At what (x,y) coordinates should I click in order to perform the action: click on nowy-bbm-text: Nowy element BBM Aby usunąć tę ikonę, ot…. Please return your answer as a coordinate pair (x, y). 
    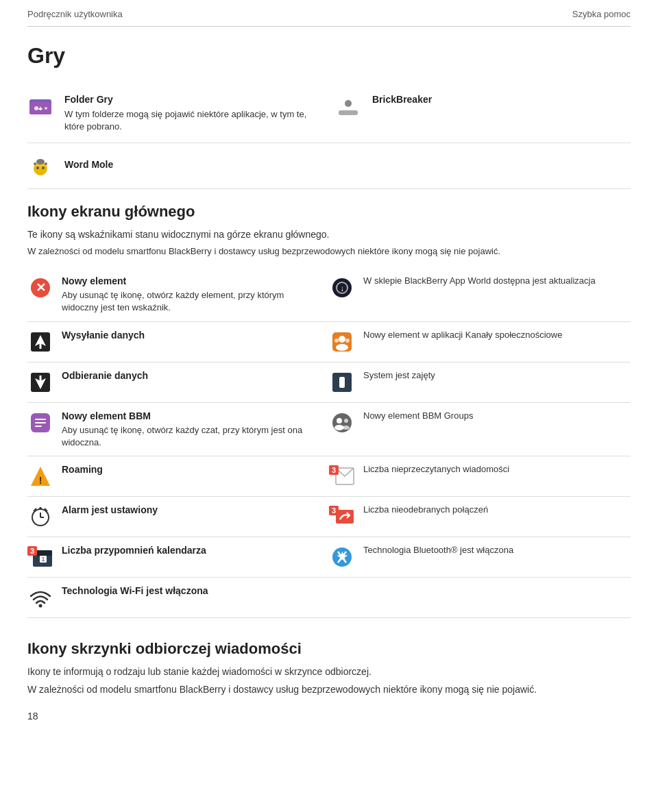
    Looking at the image, I should click on (188, 430).